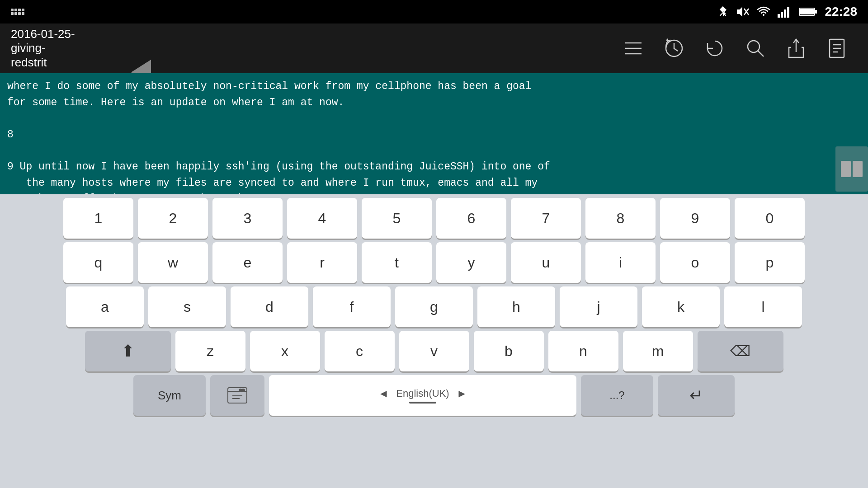 Image resolution: width=868 pixels, height=488 pixels. I want to click on number-row: 1 2 3 4 5 6 7 8 9 0, so click(434, 216).